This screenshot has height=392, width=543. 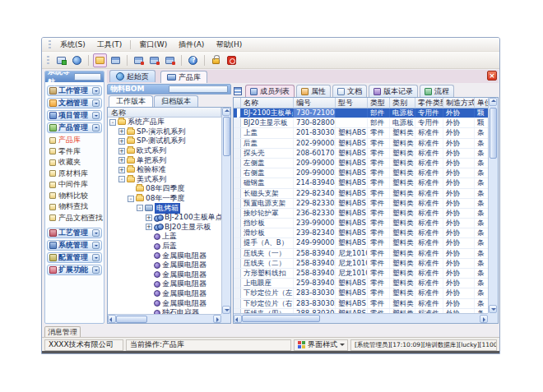 What do you see at coordinates (165, 122) in the screenshot?
I see `tree-node: -系统产品库` at bounding box center [165, 122].